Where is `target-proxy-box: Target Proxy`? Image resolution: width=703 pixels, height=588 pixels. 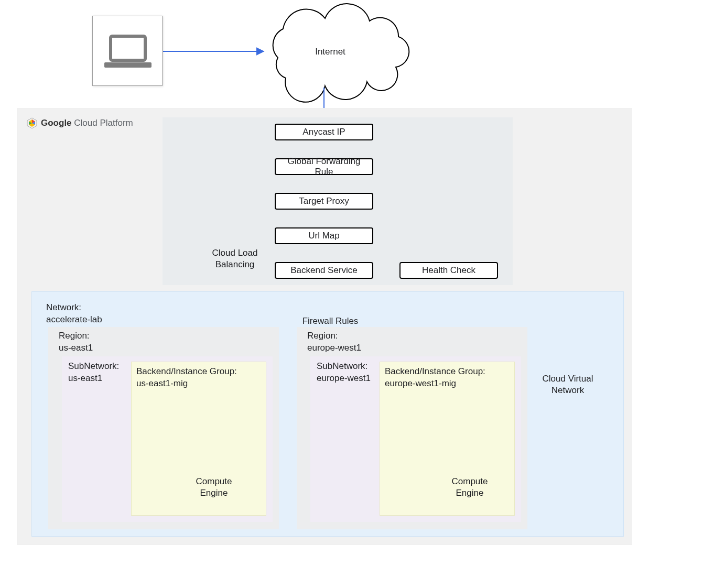
target-proxy-box: Target Proxy is located at coordinates (324, 201).